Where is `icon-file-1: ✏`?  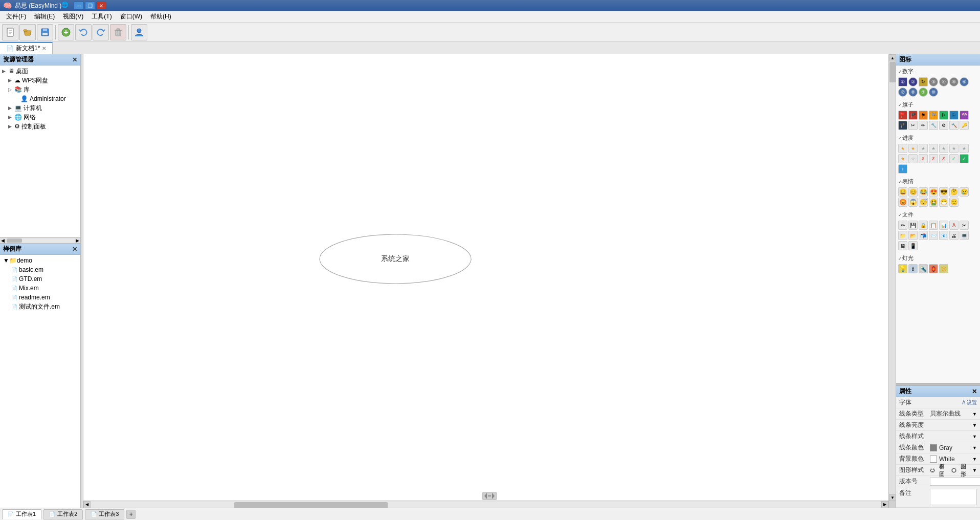
icon-file-1: ✏ is located at coordinates (903, 225).